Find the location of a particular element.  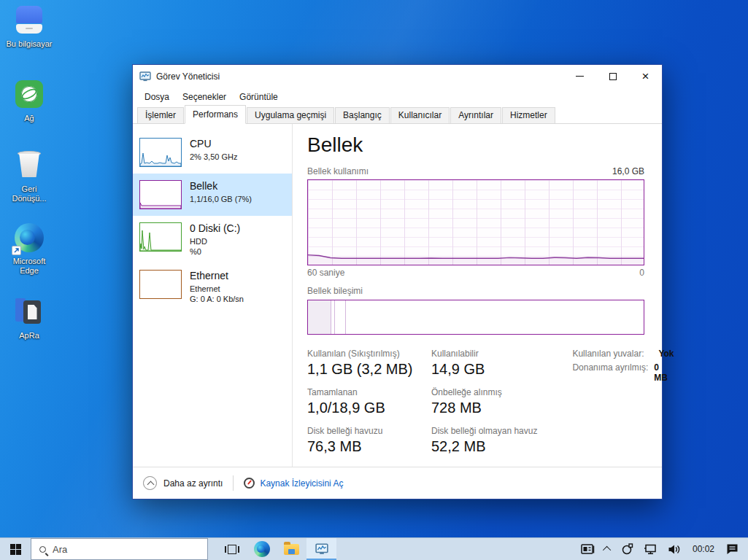

composition-segment-standby is located at coordinates (341, 317).